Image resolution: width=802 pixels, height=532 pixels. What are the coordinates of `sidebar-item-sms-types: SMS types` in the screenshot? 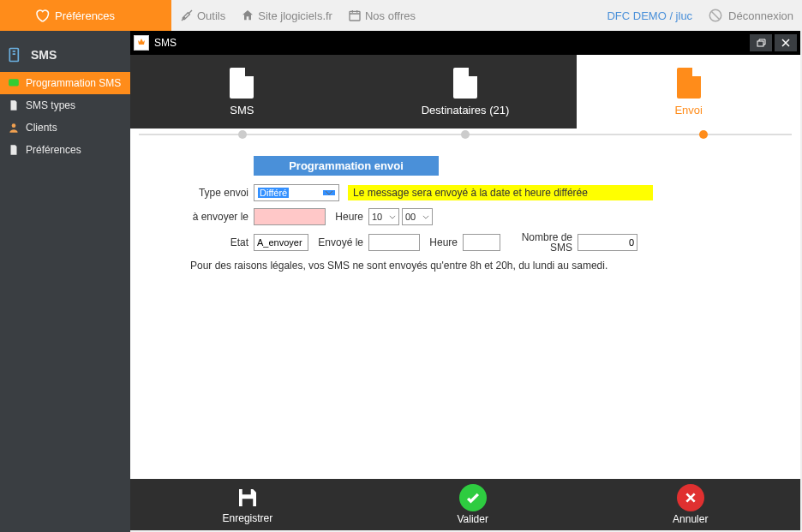 It's located at (65, 105).